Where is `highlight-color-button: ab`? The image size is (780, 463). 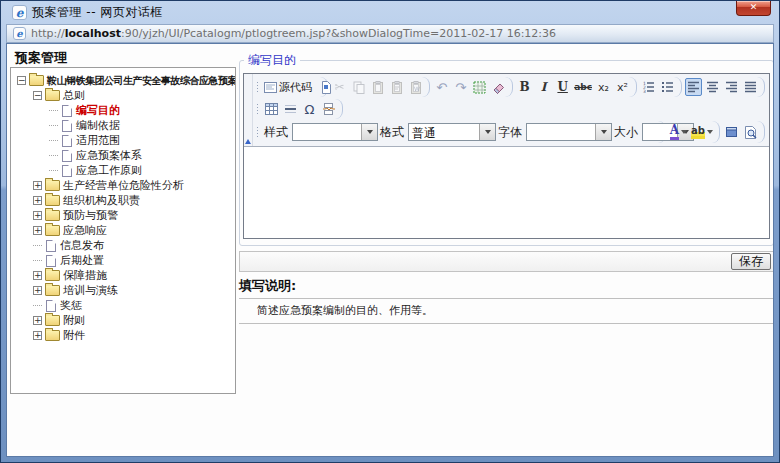 highlight-color-button: ab is located at coordinates (702, 132).